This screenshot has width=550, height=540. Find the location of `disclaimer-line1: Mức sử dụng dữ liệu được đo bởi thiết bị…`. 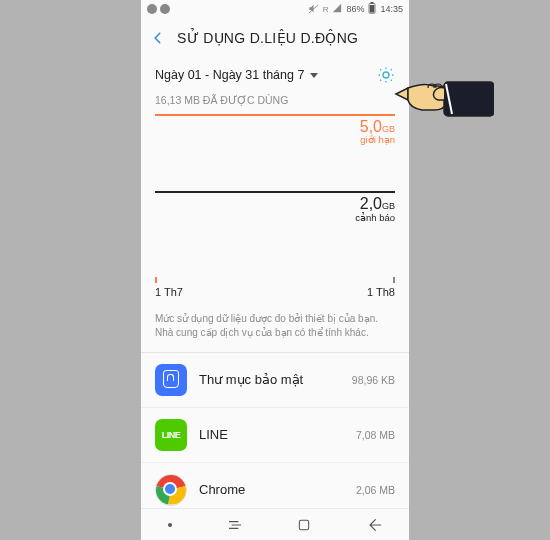

disclaimer-line1: Mức sử dụng dữ liệu được đo bởi thiết bị… is located at coordinates (275, 319).